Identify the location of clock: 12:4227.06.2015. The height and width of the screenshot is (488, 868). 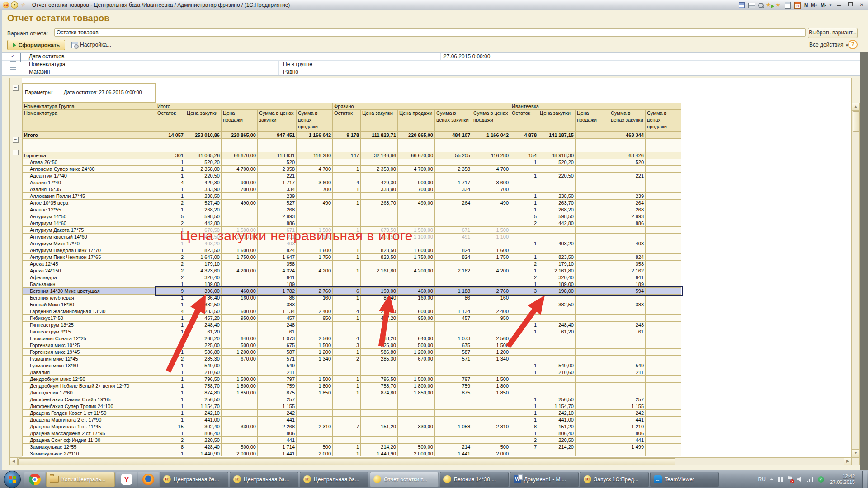
(843, 479).